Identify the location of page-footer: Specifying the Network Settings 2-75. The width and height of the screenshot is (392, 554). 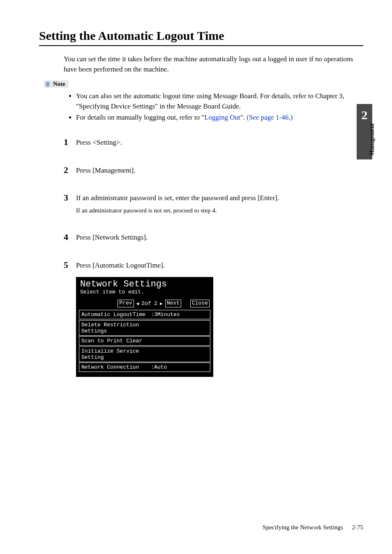
(313, 528).